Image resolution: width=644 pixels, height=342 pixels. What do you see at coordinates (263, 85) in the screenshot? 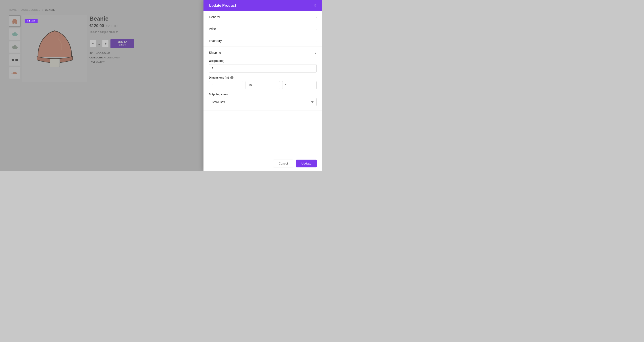
I see `dimension-width-input` at bounding box center [263, 85].